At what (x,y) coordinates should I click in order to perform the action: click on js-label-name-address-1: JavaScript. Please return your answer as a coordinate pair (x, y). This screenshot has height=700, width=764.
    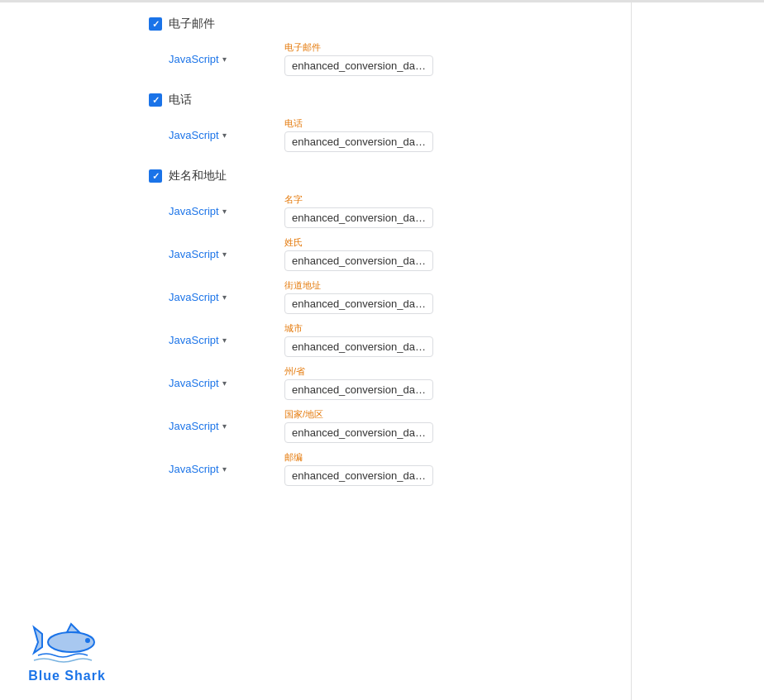
    Looking at the image, I should click on (193, 255).